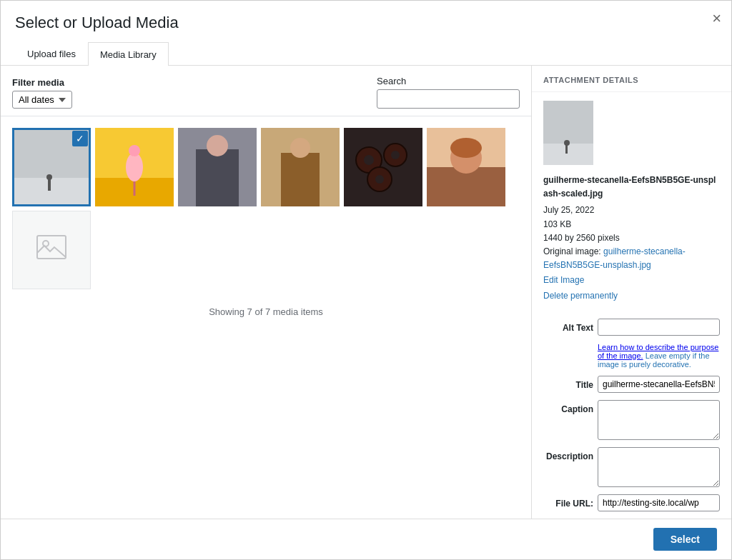 The width and height of the screenshot is (732, 560). Describe the element at coordinates (448, 99) in the screenshot. I see `search-input` at that location.